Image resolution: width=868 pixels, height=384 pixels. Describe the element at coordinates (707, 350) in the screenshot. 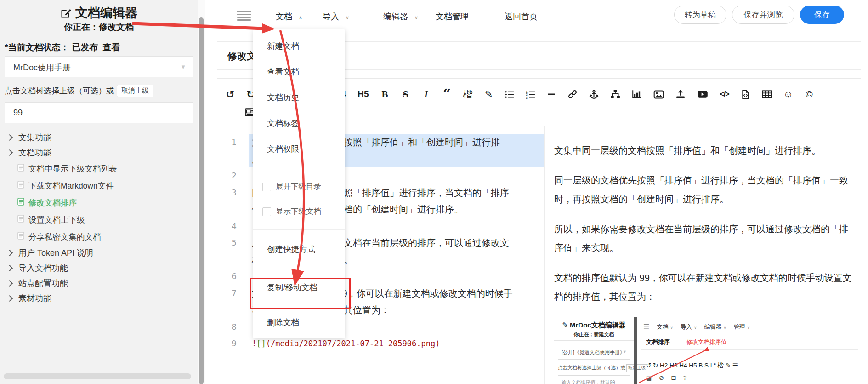

I see `embed-red-arrow` at that location.